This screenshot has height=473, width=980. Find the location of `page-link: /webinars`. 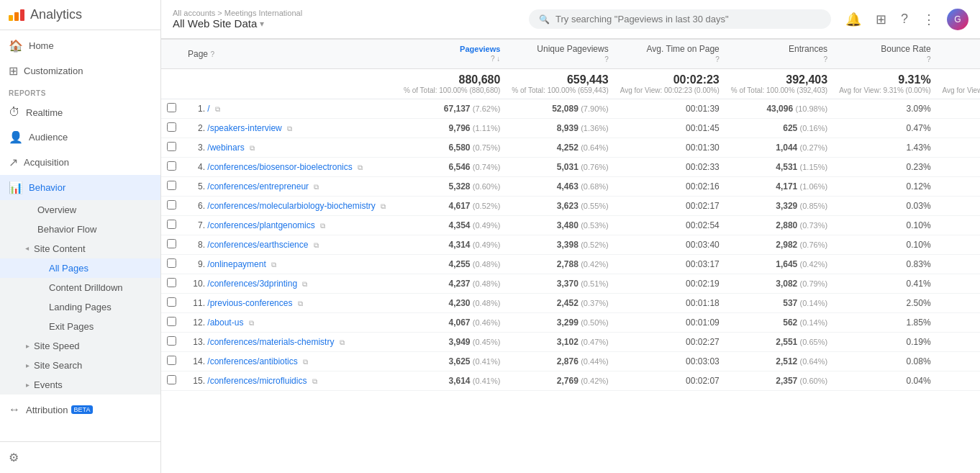

page-link: /webinars is located at coordinates (226, 148).